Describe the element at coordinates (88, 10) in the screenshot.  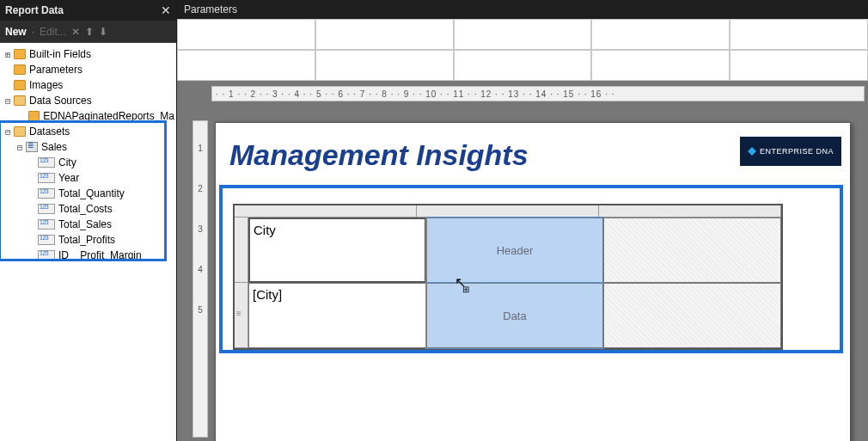
I see `report-data-header: Report Data ✕` at that location.